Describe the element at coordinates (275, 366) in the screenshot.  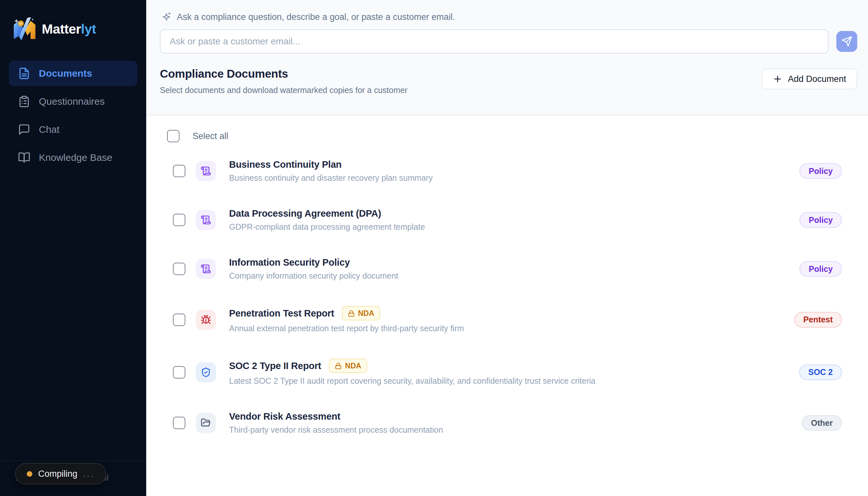
I see `document-title: SOC 2 Type II Report` at that location.